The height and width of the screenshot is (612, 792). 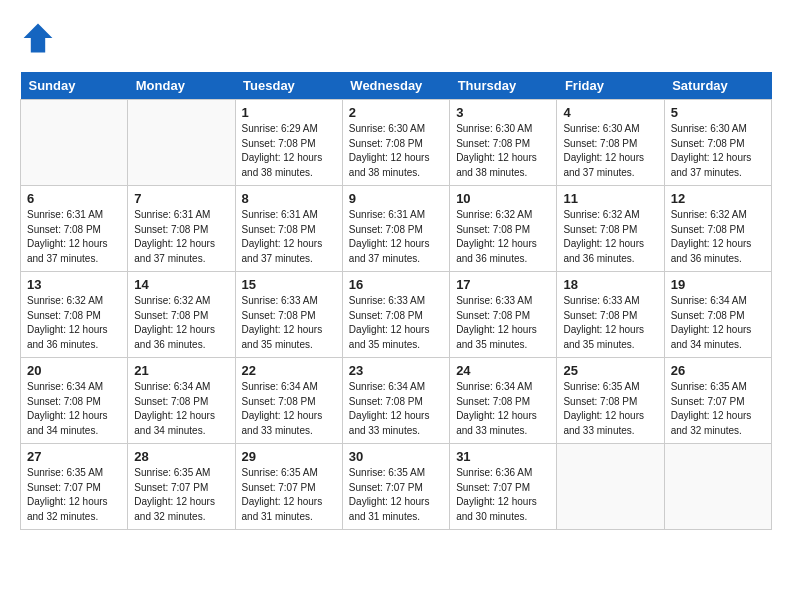 I want to click on day-number: 21, so click(x=181, y=370).